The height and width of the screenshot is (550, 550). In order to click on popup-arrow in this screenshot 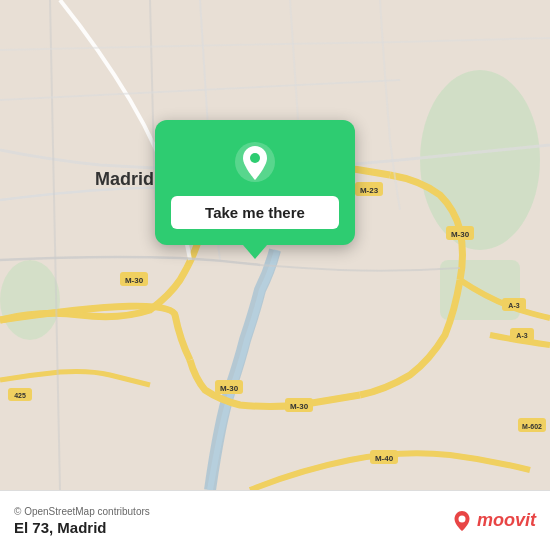, I will do `click(255, 252)`.